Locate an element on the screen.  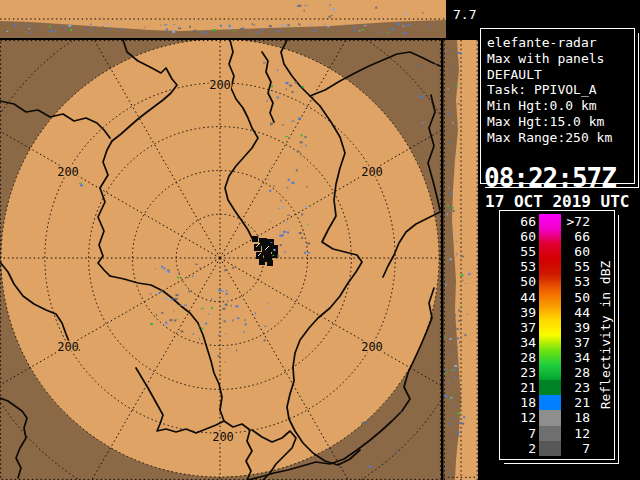
info-line: Task: PPIVOL_A is located at coordinates (560, 90).